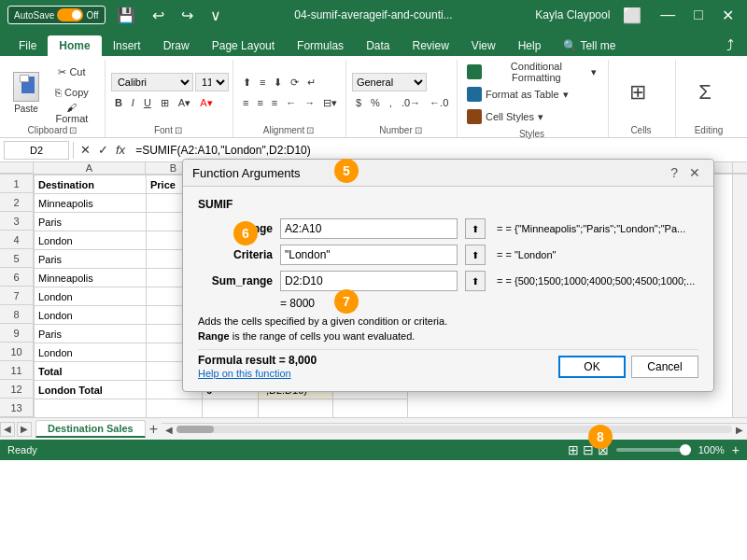  Describe the element at coordinates (371, 409) in the screenshot. I see `cell-e13` at that location.